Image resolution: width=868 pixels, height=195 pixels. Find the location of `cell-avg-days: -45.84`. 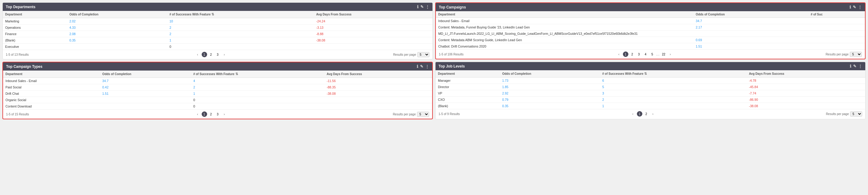

cell-avg-days: -45.84 is located at coordinates (806, 87).